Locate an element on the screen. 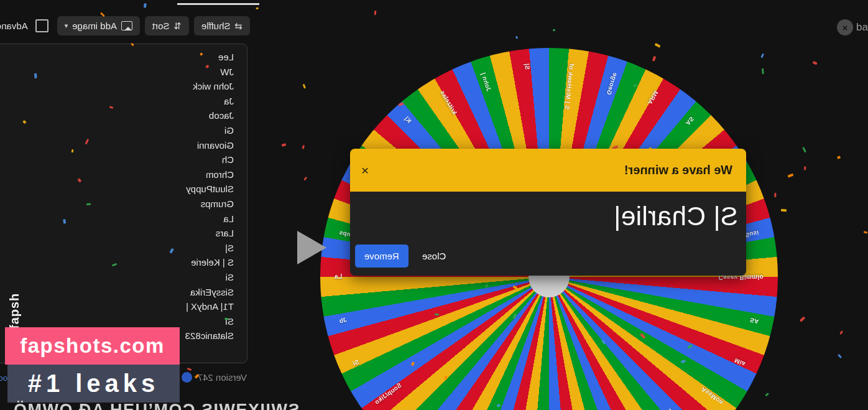 The width and height of the screenshot is (868, 410). link-fragment: oc is located at coordinates (4, 378).